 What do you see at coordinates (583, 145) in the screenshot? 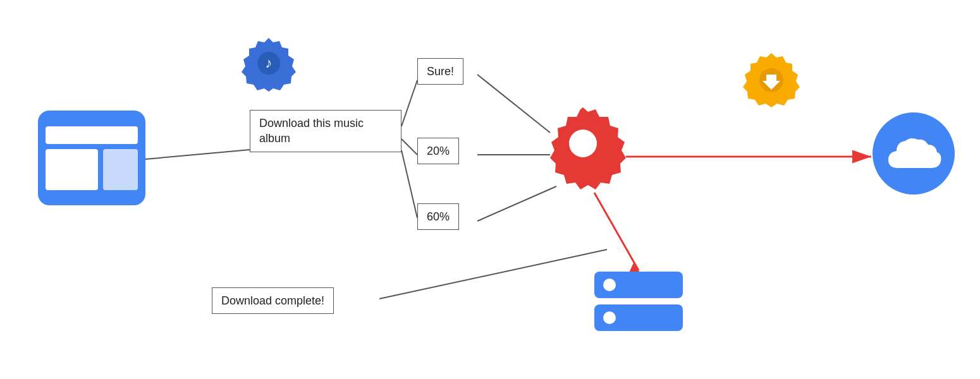
I see `red-gear-icon` at bounding box center [583, 145].